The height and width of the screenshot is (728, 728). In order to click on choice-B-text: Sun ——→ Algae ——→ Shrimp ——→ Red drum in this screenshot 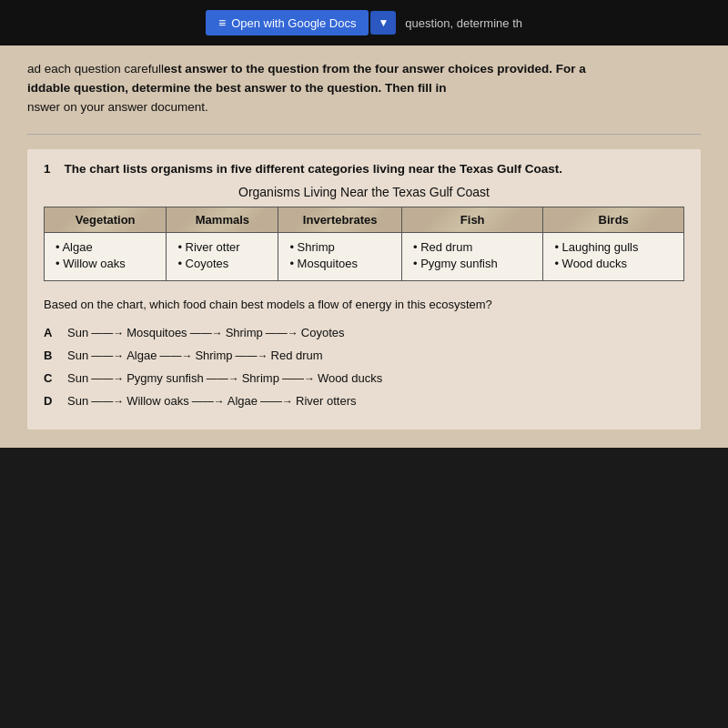, I will do `click(195, 355)`.